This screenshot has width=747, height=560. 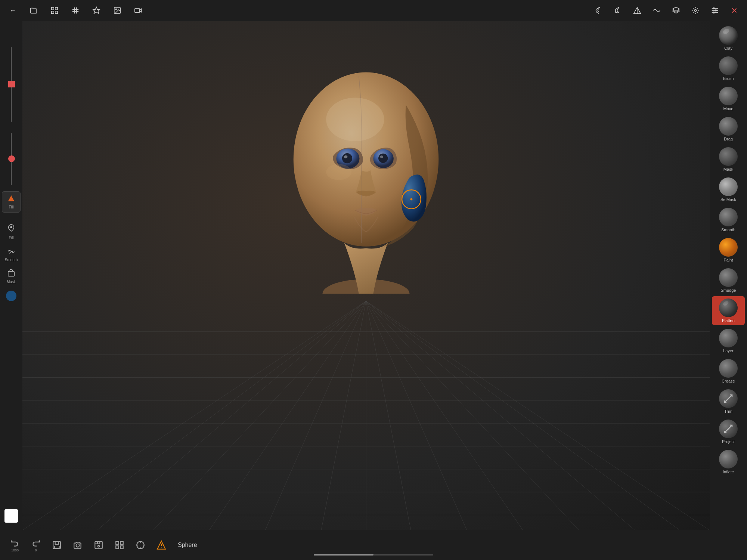 I want to click on right-tool-flatten: Flatten, so click(x=728, y=311).